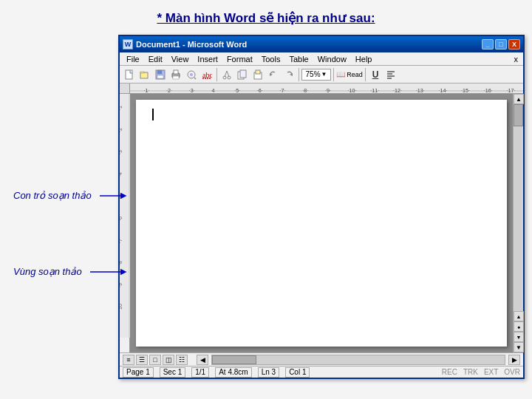 Image resolution: width=532 pixels, height=399 pixels. I want to click on svg-text: ·5·, so click(237, 90).